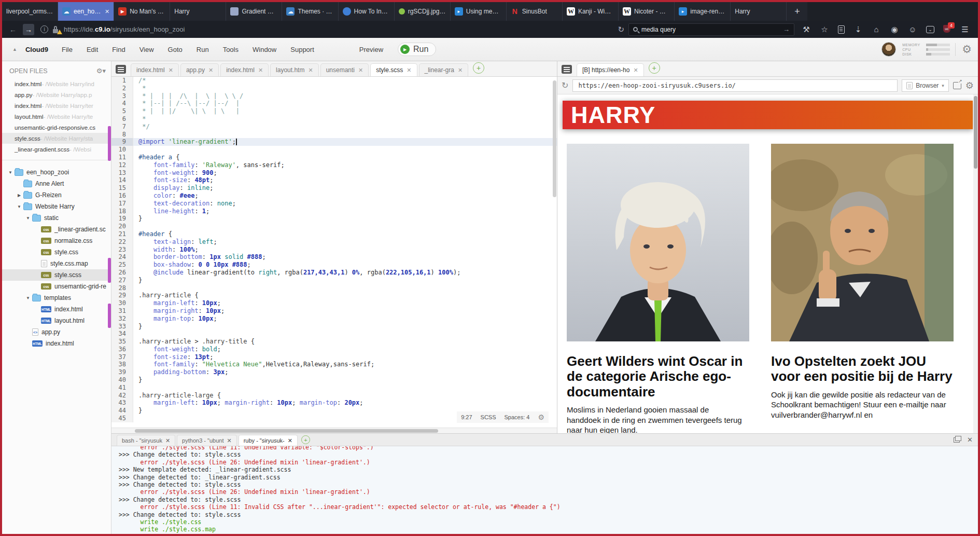  What do you see at coordinates (15, 49) in the screenshot?
I see `collapse-menubar-icon: ▲` at bounding box center [15, 49].